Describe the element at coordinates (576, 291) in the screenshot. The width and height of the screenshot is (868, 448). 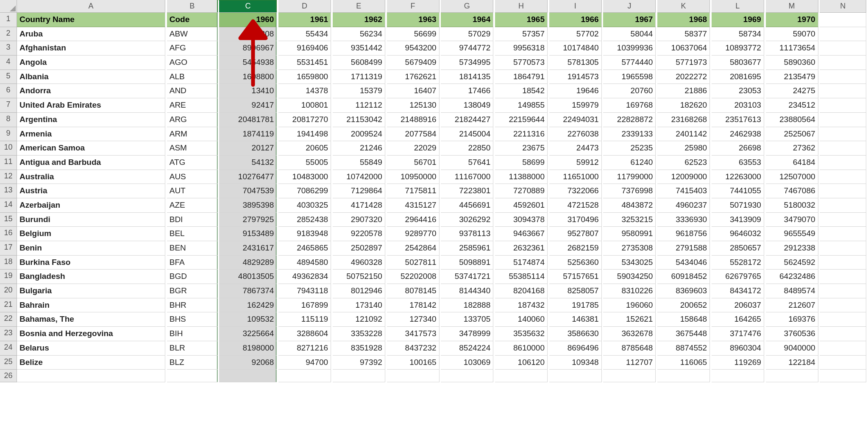
I see `cell-I20: 8258057` at that location.